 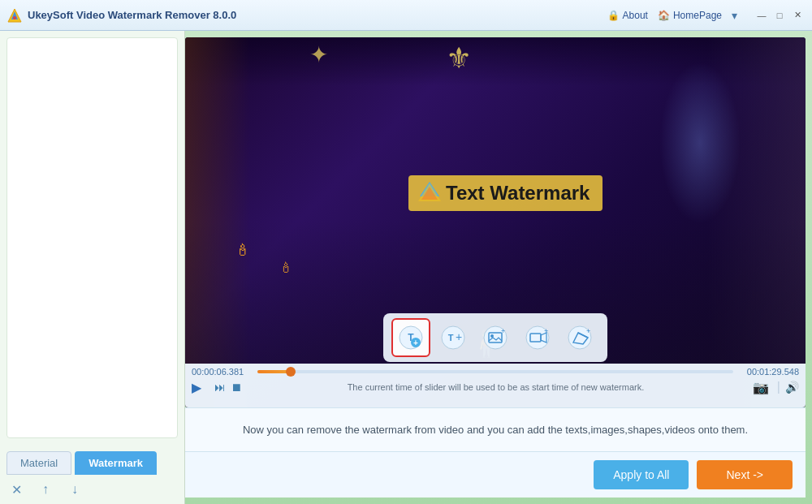 What do you see at coordinates (115, 463) in the screenshot?
I see `tab-watermark: Watermark` at bounding box center [115, 463].